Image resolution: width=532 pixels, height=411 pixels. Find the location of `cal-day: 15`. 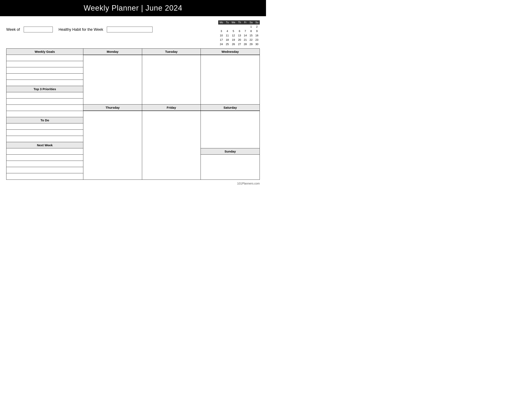

cal-day: 15 is located at coordinates (251, 35).